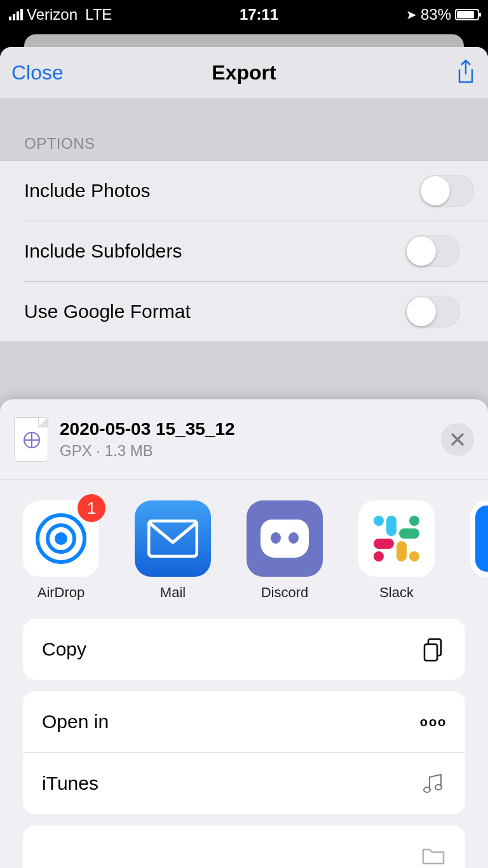  What do you see at coordinates (436, 15) in the screenshot?
I see `battery-percent: 83%` at bounding box center [436, 15].